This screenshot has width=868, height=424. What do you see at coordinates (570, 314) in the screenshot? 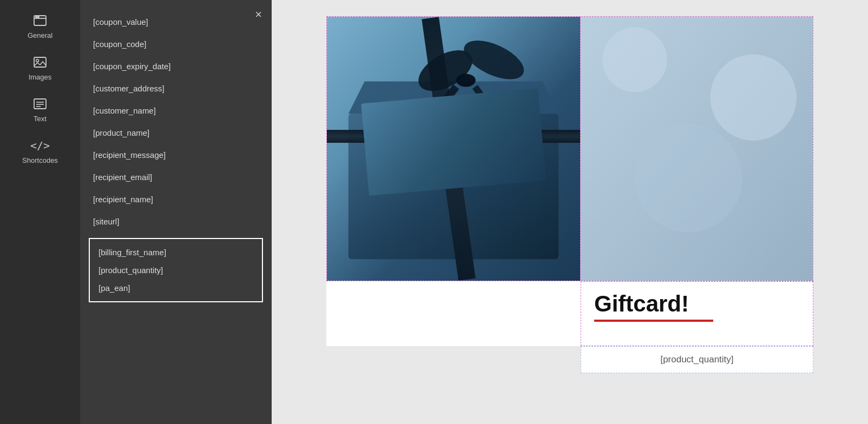
I see `giftcard-text-section: Giftcard!` at bounding box center [570, 314].